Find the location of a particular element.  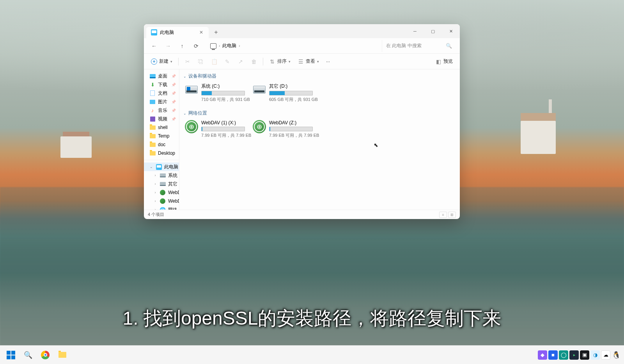

paste-button: 📋 is located at coordinates (214, 62).